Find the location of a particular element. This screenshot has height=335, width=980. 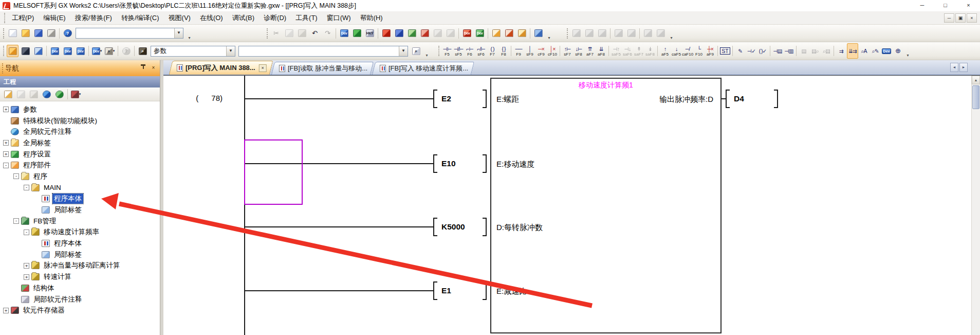

print-icon is located at coordinates (51, 33).